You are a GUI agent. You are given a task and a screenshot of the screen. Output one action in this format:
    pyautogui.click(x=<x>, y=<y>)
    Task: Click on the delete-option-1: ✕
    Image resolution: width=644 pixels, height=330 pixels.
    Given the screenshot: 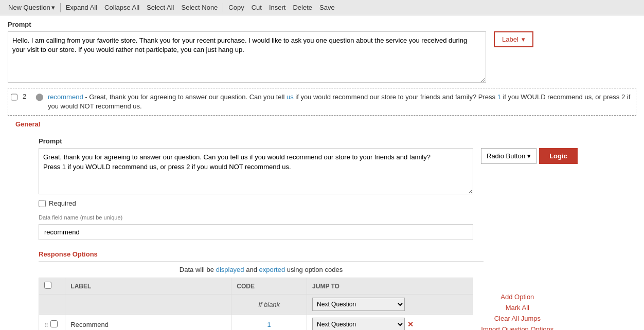 What is the action you would take?
    pyautogui.click(x=410, y=324)
    